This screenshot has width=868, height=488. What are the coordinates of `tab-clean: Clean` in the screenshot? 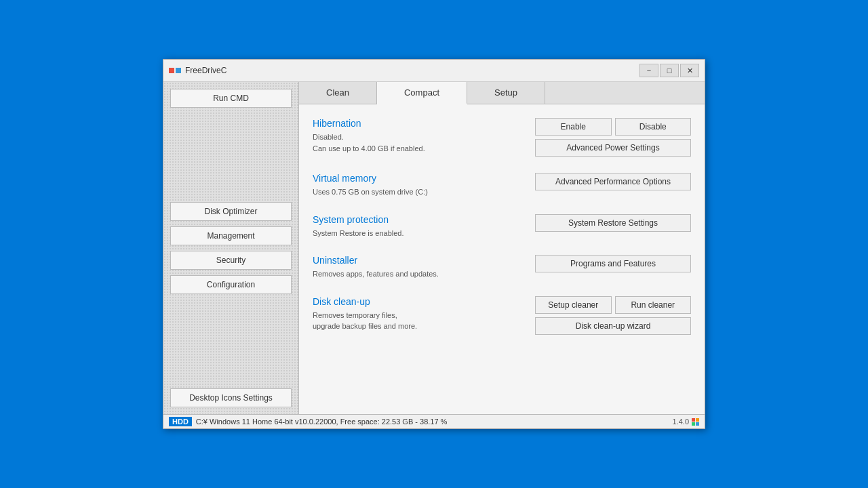 It's located at (338, 93).